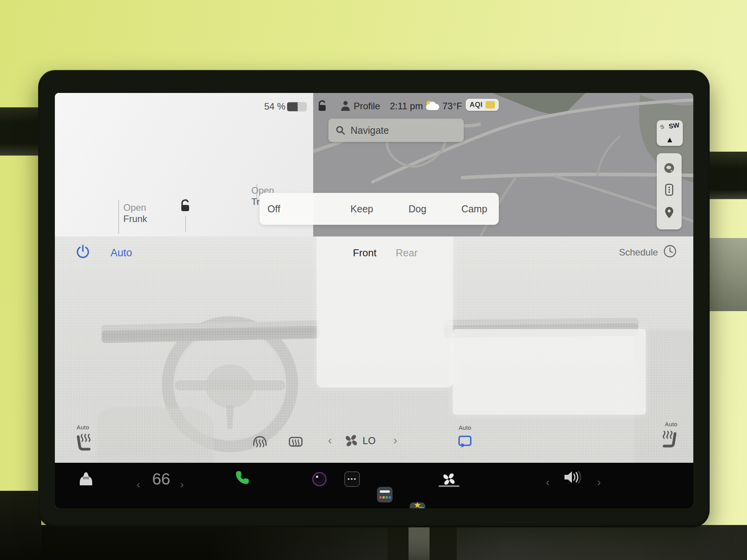 This screenshot has height=560, width=747. What do you see at coordinates (669, 191) in the screenshot?
I see `map-tools-group` at bounding box center [669, 191].